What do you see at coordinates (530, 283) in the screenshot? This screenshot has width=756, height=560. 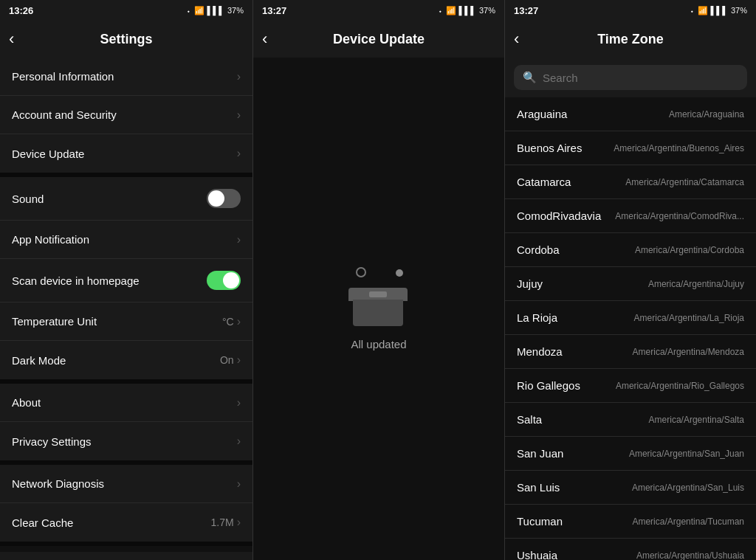 I see `timezone-city: Jujuy` at bounding box center [530, 283].